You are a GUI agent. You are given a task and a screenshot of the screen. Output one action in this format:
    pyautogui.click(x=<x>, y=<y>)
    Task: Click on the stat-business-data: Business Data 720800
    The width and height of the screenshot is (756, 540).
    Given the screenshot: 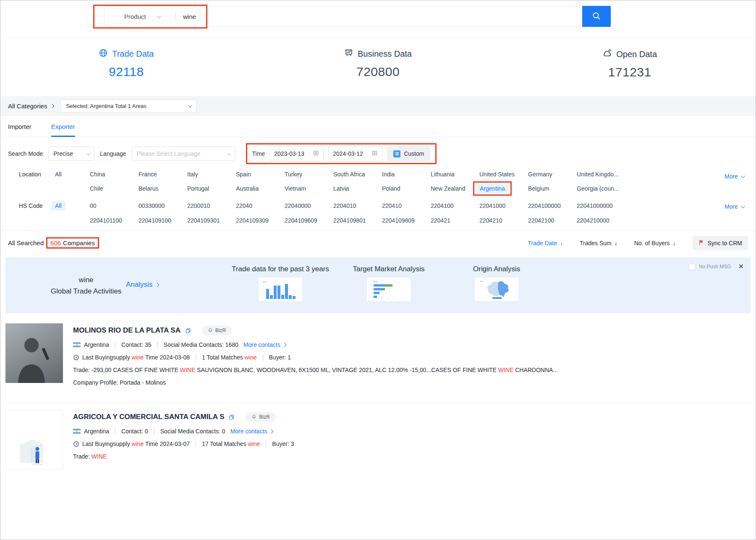 What is the action you would take?
    pyautogui.click(x=378, y=67)
    